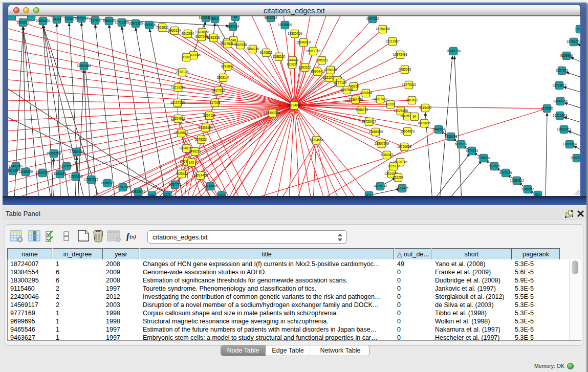  I want to click on svg-text: 9327505, so click(202, 37).